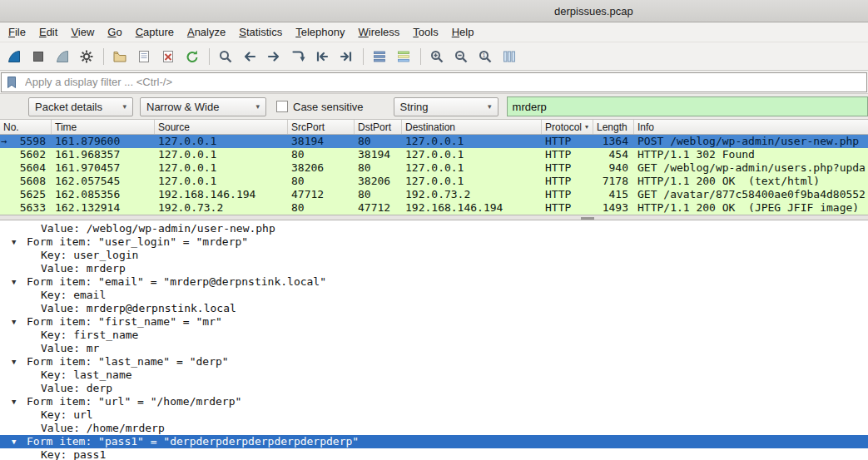 The height and width of the screenshot is (460, 868). I want to click on packet-cell-no: 5598, so click(26, 141).